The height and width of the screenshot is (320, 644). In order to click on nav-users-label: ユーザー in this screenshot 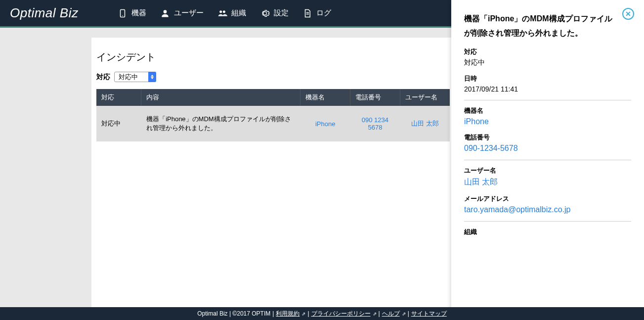, I will do `click(189, 13)`.